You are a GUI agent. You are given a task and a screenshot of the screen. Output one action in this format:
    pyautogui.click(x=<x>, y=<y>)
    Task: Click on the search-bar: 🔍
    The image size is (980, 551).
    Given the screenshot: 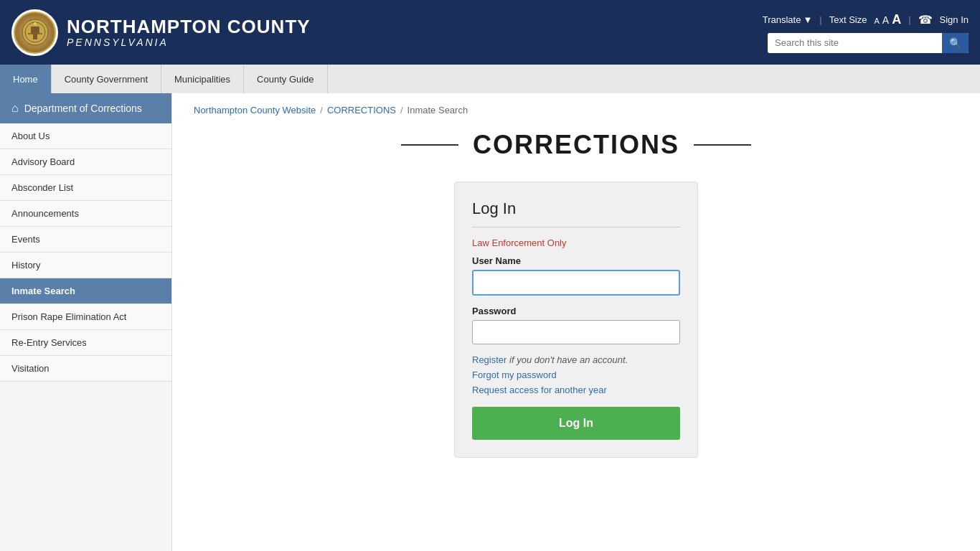 What is the action you would take?
    pyautogui.click(x=868, y=43)
    